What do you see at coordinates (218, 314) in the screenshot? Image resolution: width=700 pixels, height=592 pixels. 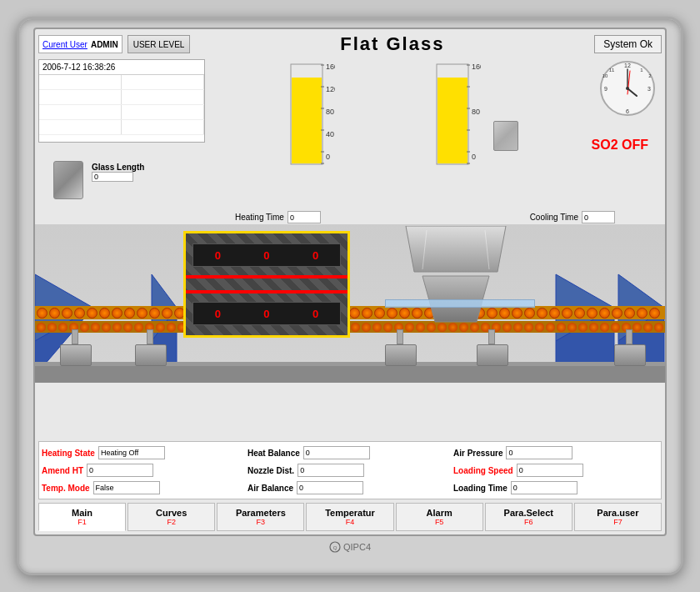 I see `chamber-val4: 0` at bounding box center [218, 314].